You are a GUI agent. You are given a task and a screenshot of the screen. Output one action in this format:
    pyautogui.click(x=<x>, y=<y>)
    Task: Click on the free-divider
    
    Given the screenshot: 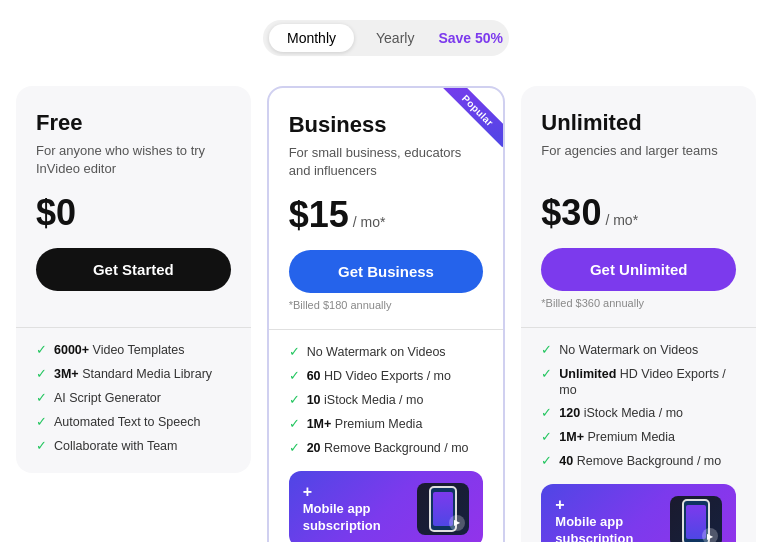 What is the action you would take?
    pyautogui.click(x=134, y=328)
    